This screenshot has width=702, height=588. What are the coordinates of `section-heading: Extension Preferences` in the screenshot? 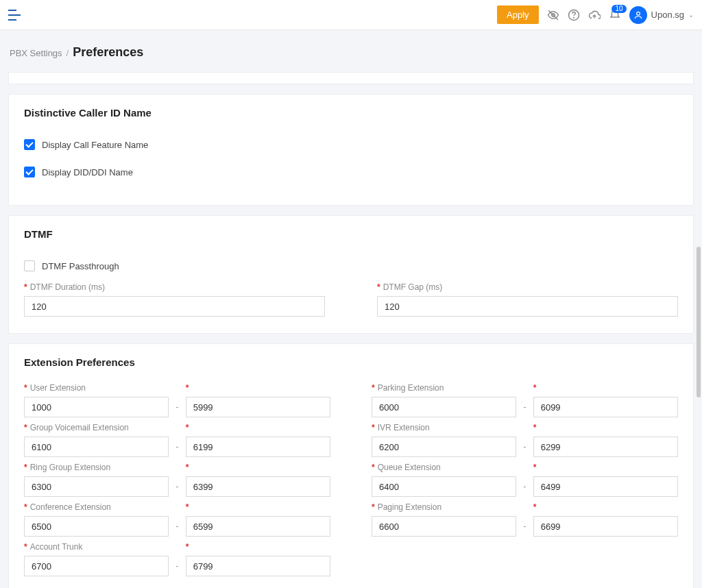 It's located at (351, 362).